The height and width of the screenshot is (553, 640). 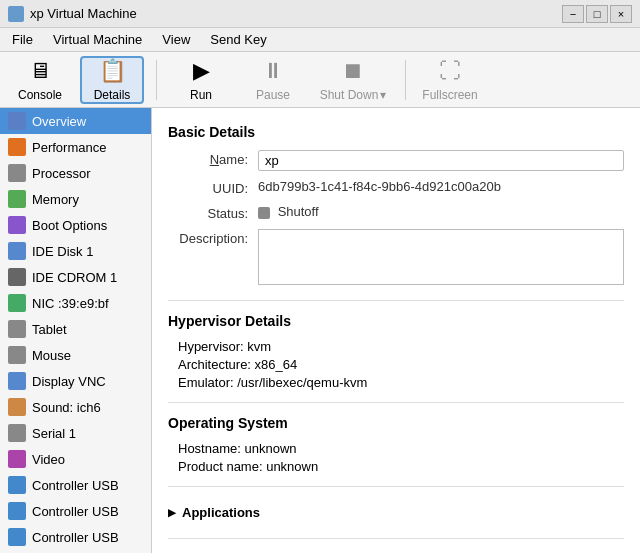 What do you see at coordinates (70, 226) in the screenshot?
I see `sidebar-label-boot-options: Boot Options` at bounding box center [70, 226].